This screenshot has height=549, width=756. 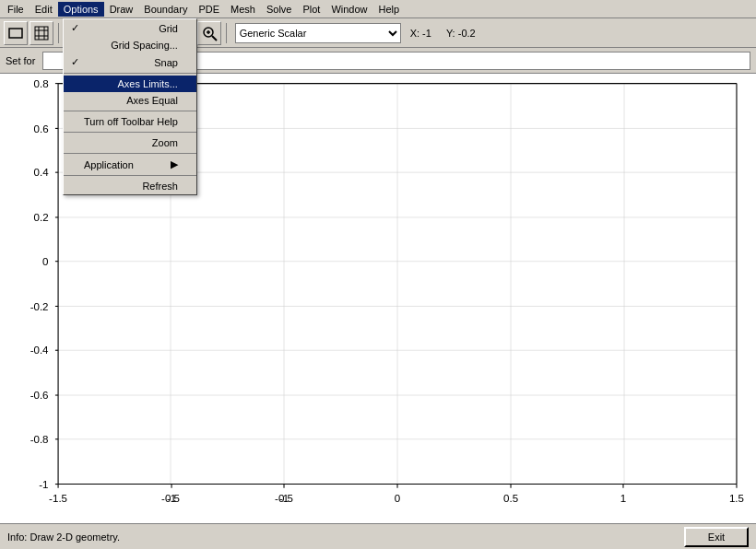 What do you see at coordinates (40, 394) in the screenshot?
I see `svg-text: -0.6` at bounding box center [40, 394].